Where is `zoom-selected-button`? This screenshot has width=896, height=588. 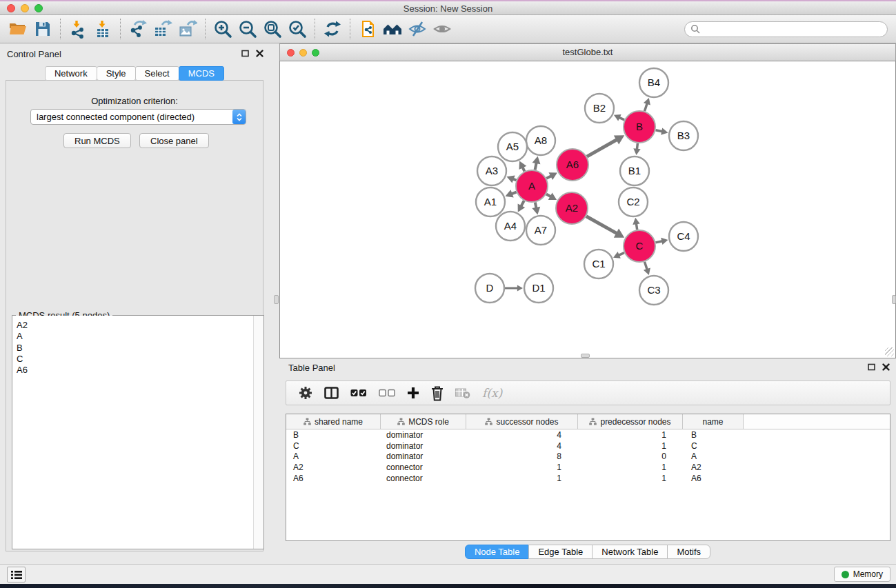 zoom-selected-button is located at coordinates (297, 29).